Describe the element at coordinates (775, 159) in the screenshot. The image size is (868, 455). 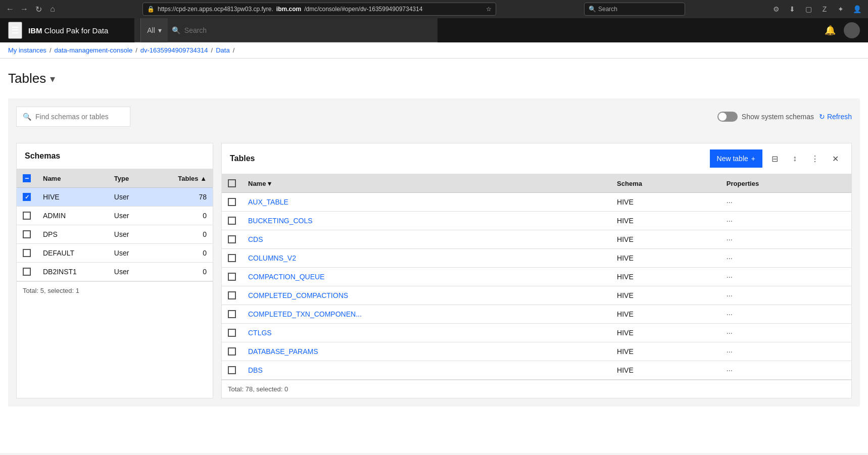
I see `filter-button: ⊟` at that location.